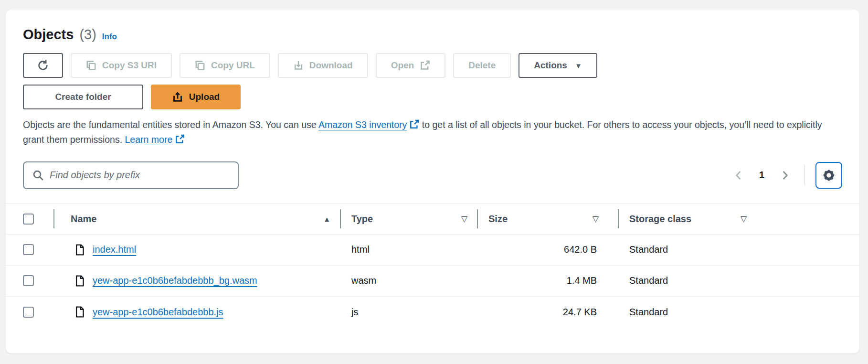 Image resolution: width=868 pixels, height=364 pixels. I want to click on filter-row: 1, so click(433, 175).